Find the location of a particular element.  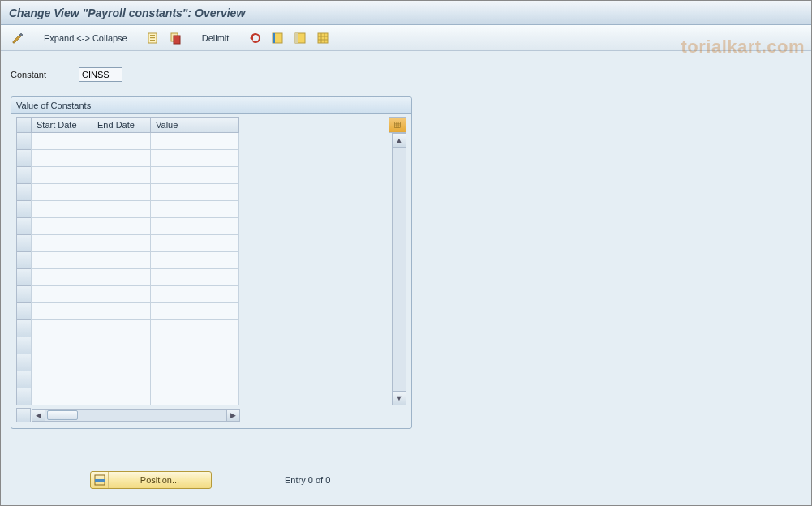

column-header-start-date: Start Date is located at coordinates (62, 125).